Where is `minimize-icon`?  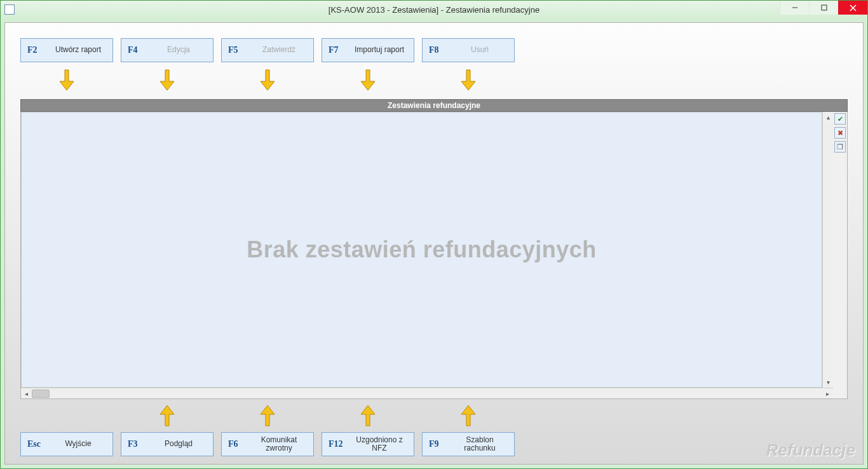
minimize-icon is located at coordinates (795, 8).